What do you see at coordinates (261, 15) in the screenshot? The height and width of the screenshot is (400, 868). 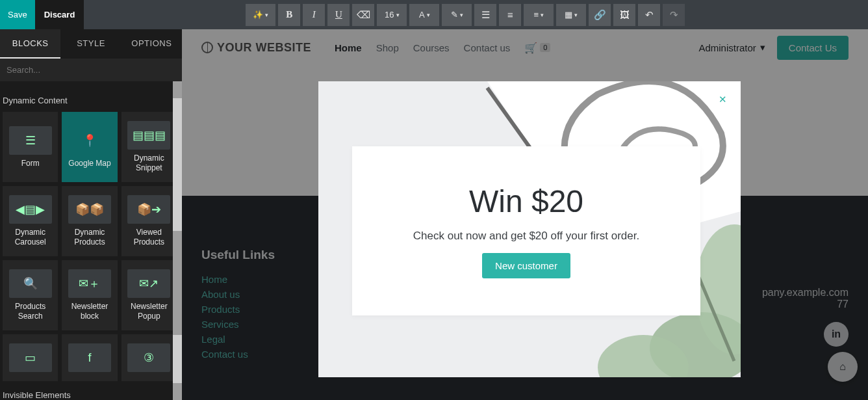 I see `wand-dropdown: ✨▾` at bounding box center [261, 15].